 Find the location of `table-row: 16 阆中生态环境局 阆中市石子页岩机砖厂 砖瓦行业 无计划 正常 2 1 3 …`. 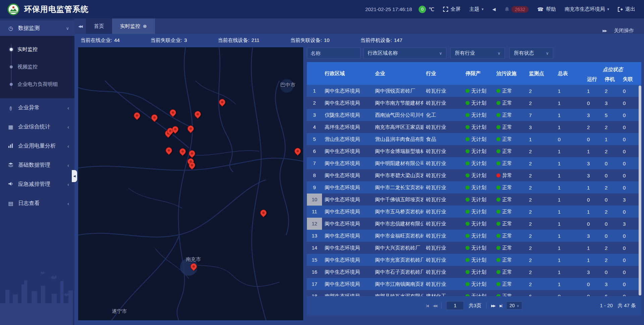

table-row: 16 阆中生态环境局 阆中市石子页岩机砖厂 砖瓦行业 无计划 正常 2 1 3 … is located at coordinates (474, 272).